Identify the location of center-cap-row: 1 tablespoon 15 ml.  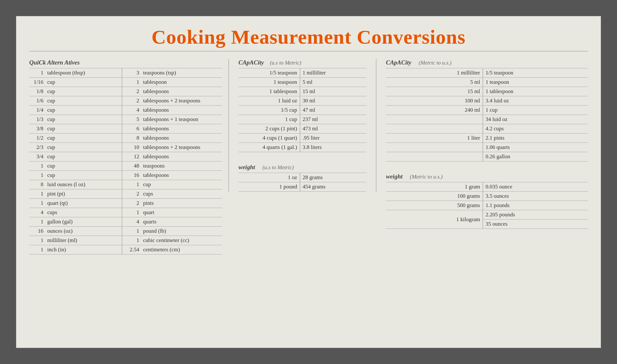
(302, 92).